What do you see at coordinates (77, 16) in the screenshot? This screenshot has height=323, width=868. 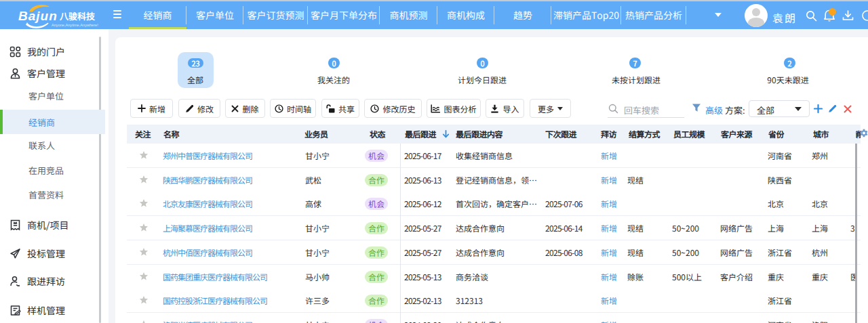 I see `svg-text: 八骏科技` at bounding box center [77, 16].